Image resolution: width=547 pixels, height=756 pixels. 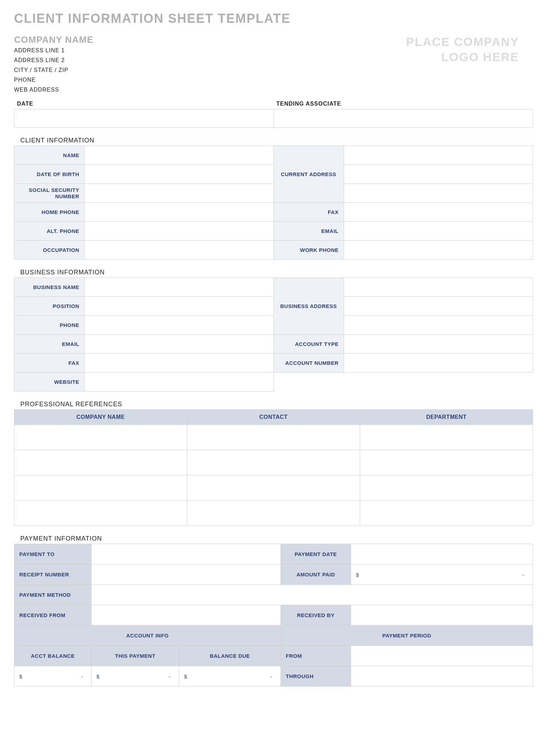 What do you see at coordinates (49, 287) in the screenshot?
I see `business-name-label: BUSINESS NAME` at bounding box center [49, 287].